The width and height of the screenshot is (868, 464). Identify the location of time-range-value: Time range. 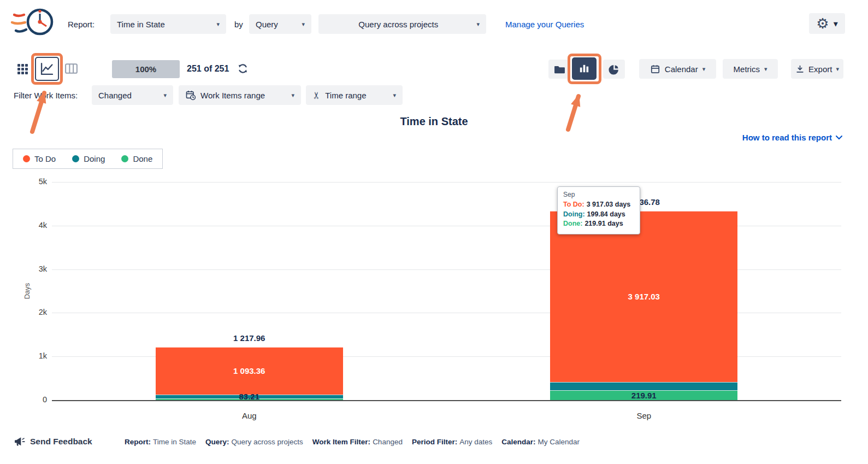
(345, 95).